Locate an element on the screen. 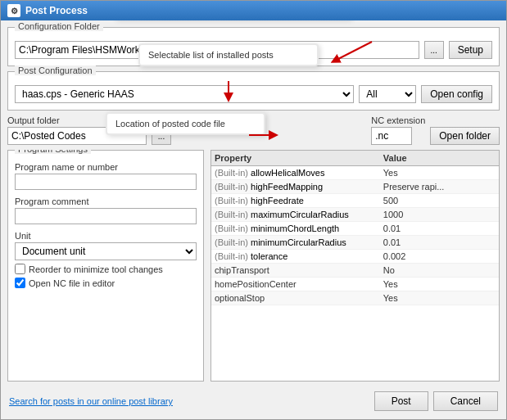 The height and width of the screenshot is (420, 507). bottom-buttons: Post Cancel is located at coordinates (436, 401).